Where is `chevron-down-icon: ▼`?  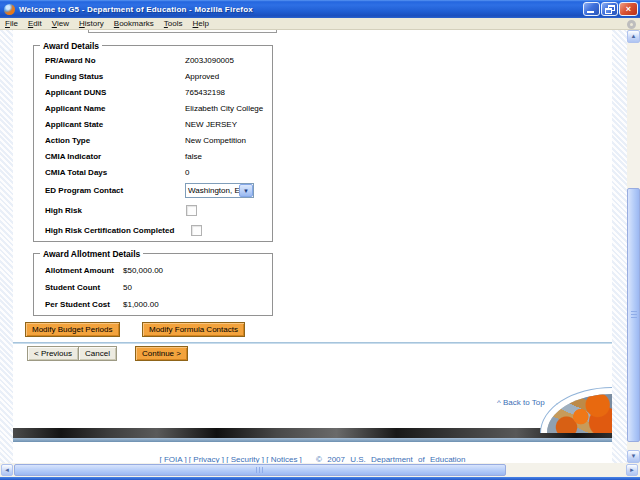 chevron-down-icon: ▼ is located at coordinates (246, 190).